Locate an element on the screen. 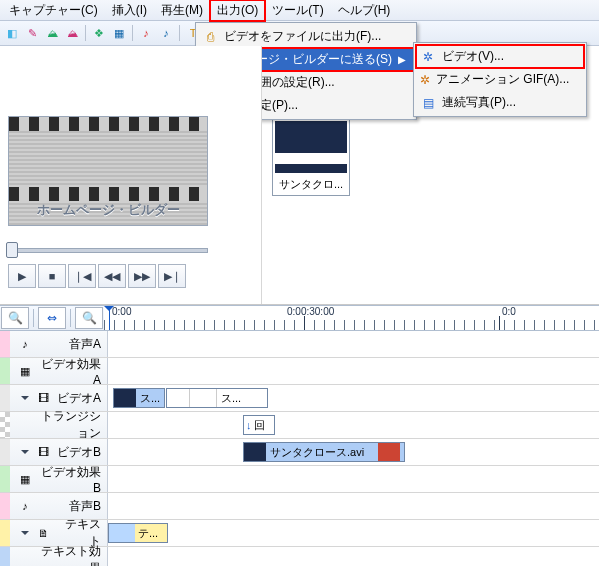 The image size is (599, 566). clip-caption: サンタクロ... is located at coordinates (311, 185).